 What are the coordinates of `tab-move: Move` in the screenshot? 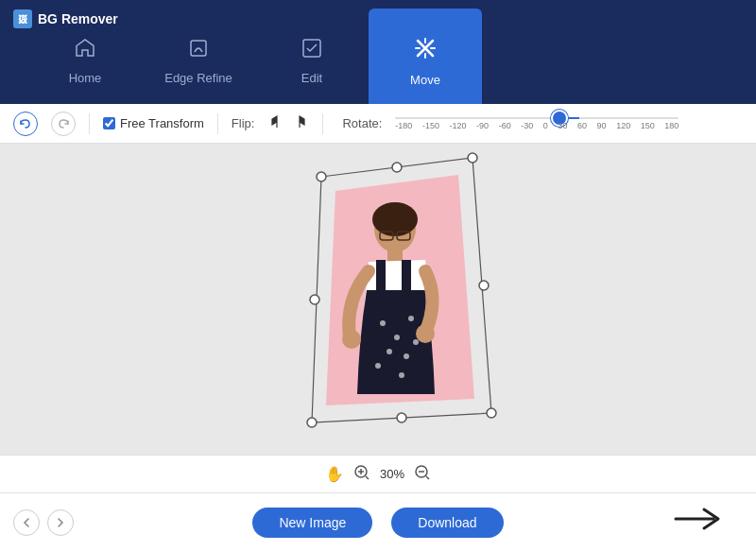 It's located at (425, 60).